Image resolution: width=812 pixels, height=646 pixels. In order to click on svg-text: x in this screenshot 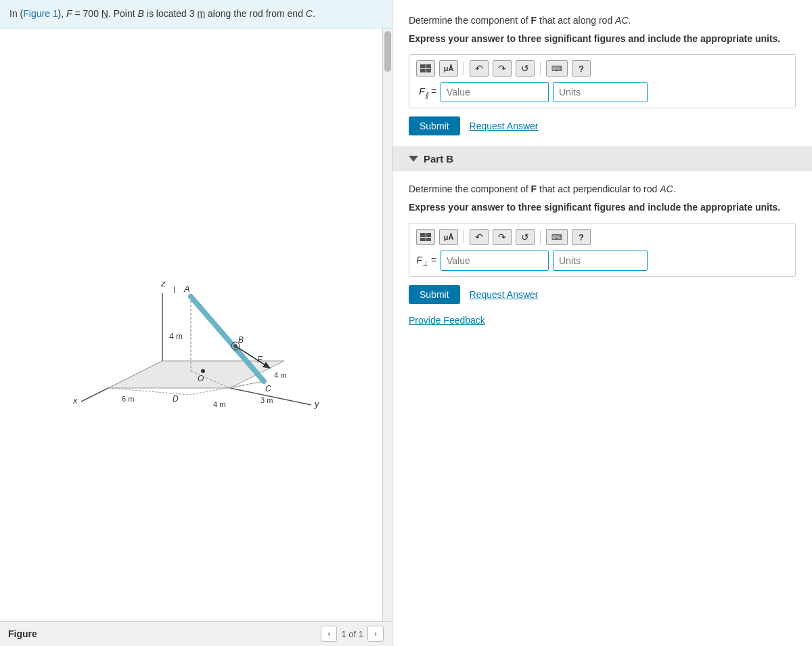, I will do `click(75, 401)`.